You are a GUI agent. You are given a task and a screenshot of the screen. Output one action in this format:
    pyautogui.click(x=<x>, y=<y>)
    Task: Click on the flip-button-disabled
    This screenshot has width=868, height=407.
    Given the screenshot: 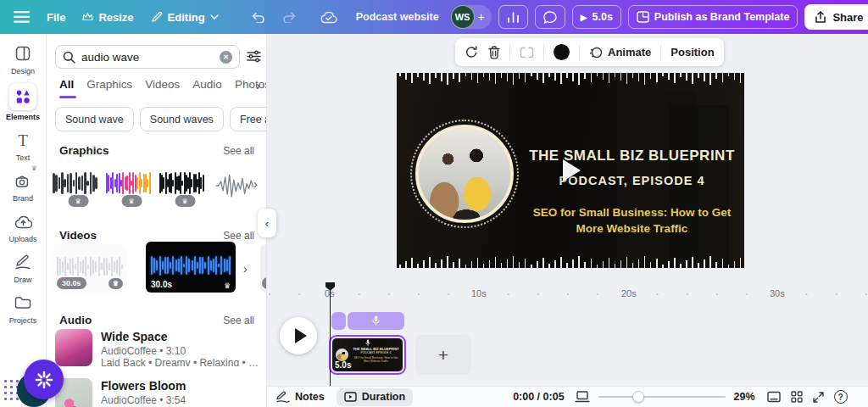 What is the action you would take?
    pyautogui.click(x=527, y=53)
    